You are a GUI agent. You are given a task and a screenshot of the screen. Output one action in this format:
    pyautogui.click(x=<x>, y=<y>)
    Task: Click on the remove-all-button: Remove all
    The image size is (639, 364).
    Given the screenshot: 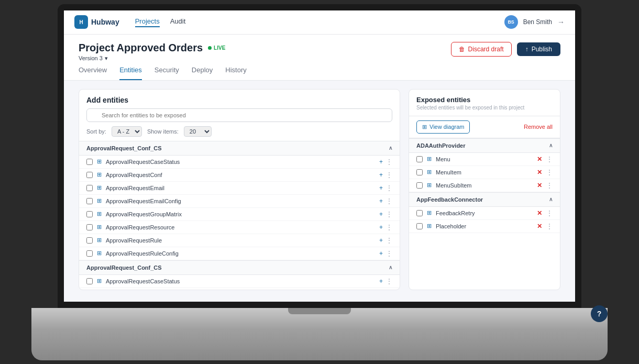 What is the action you would take?
    pyautogui.click(x=538, y=127)
    